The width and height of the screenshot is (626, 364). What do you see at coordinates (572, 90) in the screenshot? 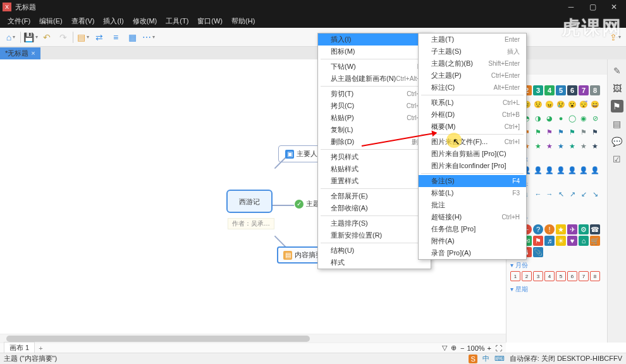
I see `priority-6-icon: 6` at bounding box center [572, 90].